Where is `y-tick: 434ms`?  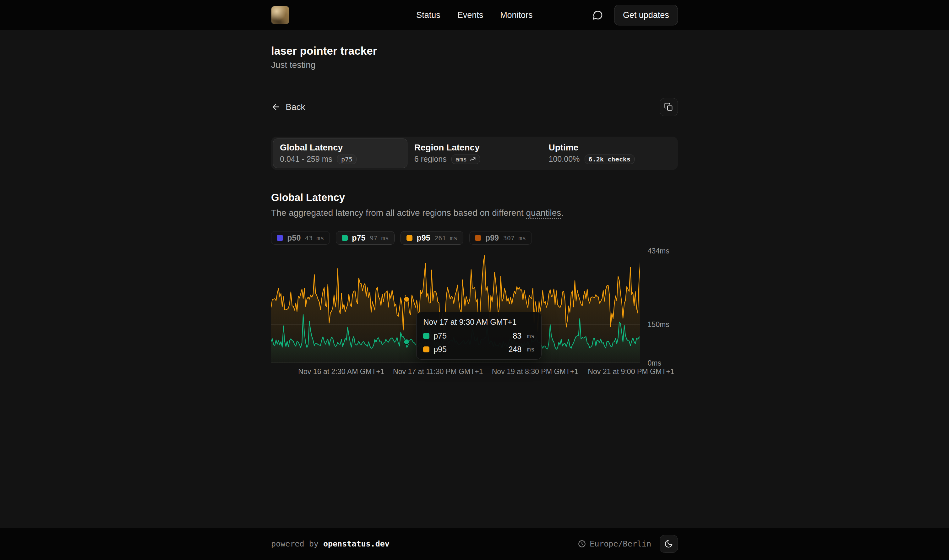
y-tick: 434ms is located at coordinates (658, 251).